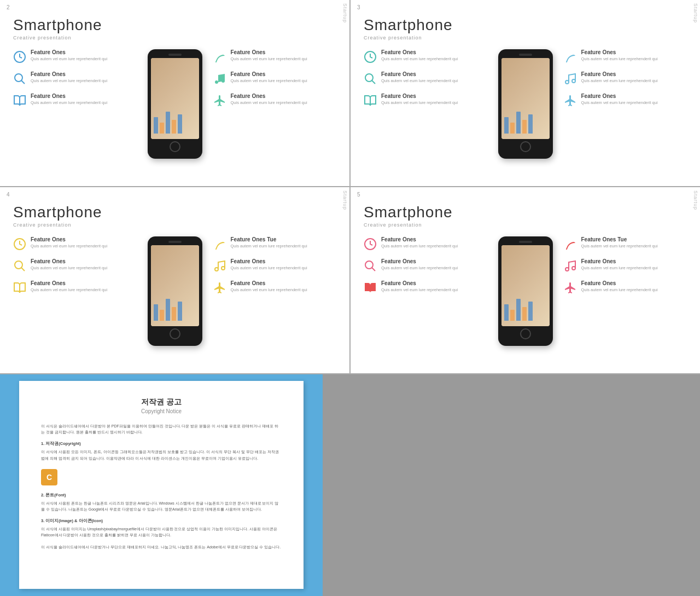 The width and height of the screenshot is (700, 596). Describe the element at coordinates (275, 78) in the screenshot. I see `features-right-1: Feature Ones Quis autem vel eum lure rep…` at that location.